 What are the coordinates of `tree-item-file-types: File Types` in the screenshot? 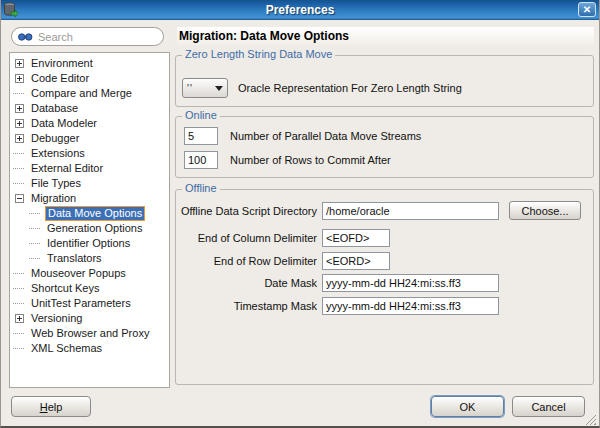 It's located at (90, 184).